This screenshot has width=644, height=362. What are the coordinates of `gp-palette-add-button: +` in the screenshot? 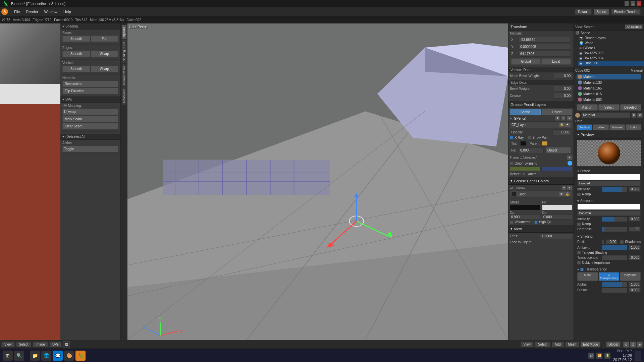 It's located at (564, 188).